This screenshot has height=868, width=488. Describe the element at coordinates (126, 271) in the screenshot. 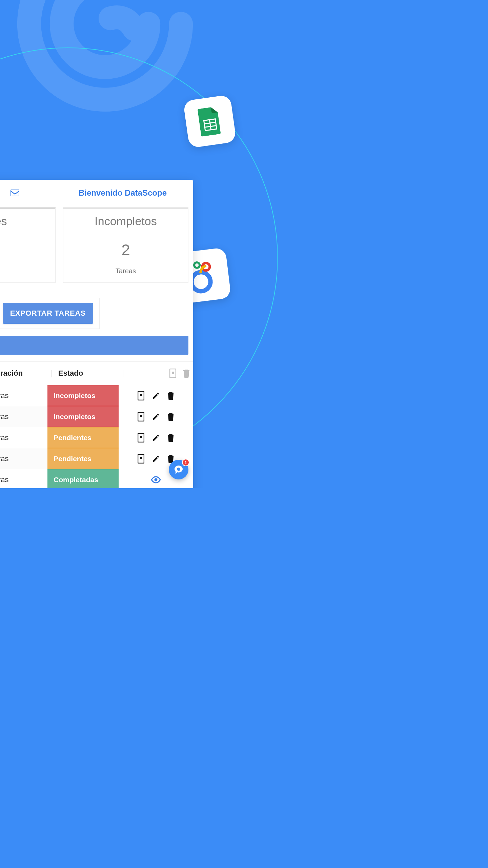

I see `card-incomplete-sub: Tareas` at that location.